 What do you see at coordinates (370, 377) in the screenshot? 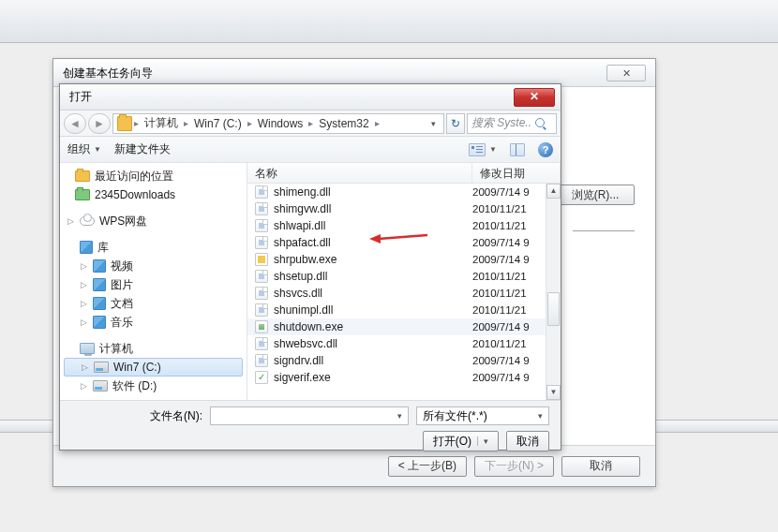
I see `file-name: sigverif.exe` at bounding box center [370, 377].